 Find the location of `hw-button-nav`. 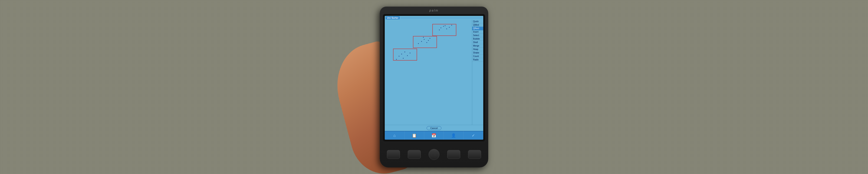

hw-button-nav is located at coordinates (434, 154).